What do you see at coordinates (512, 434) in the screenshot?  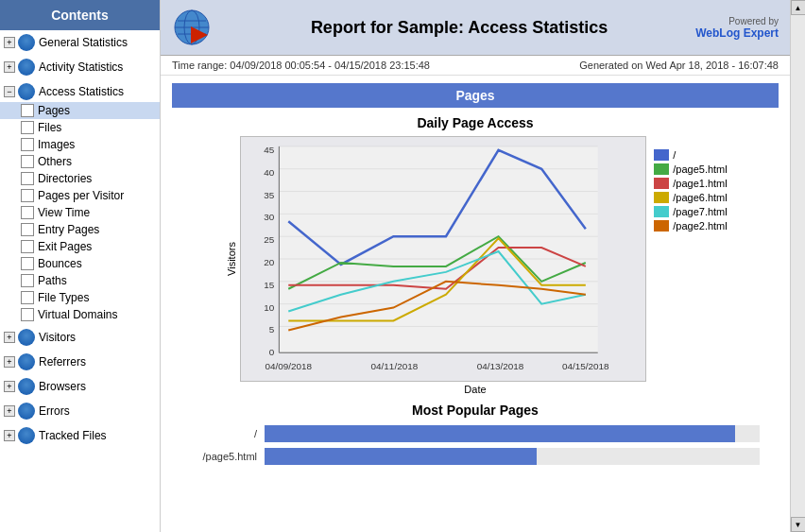 I see `bar-track-root` at bounding box center [512, 434].